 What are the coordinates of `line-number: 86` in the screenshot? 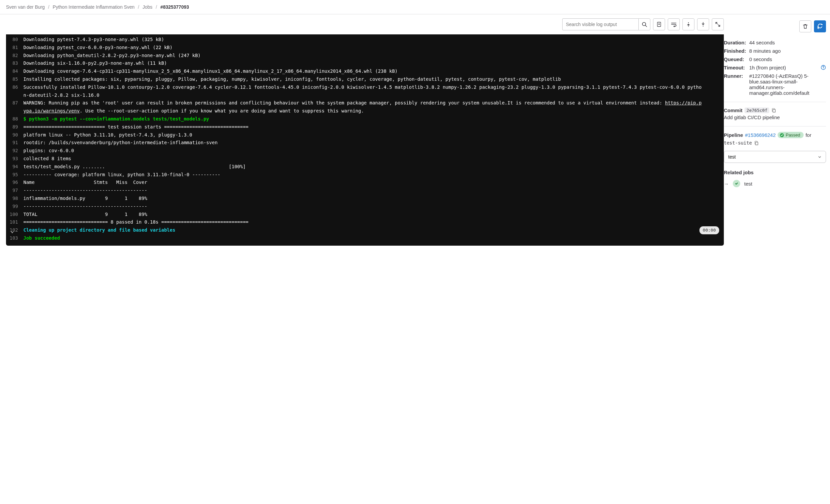 It's located at (16, 92).